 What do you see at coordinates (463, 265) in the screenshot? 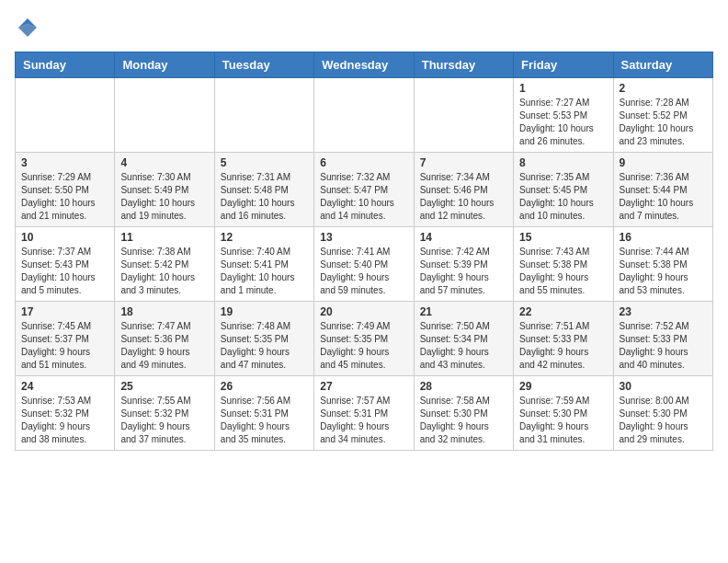
I see `calendar-cell: 14Sunrise: 7:42 AM Sunset: 5:39 PM Dayli…` at bounding box center [463, 265].